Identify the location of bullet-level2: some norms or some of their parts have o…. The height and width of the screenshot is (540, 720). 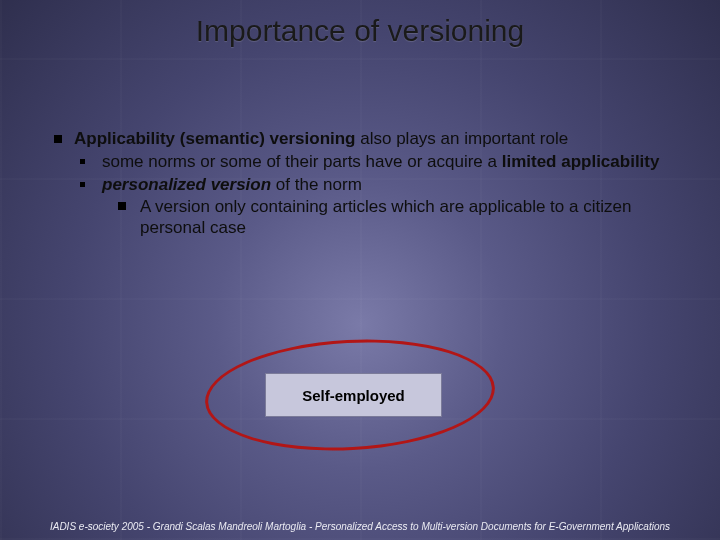
(367, 162).